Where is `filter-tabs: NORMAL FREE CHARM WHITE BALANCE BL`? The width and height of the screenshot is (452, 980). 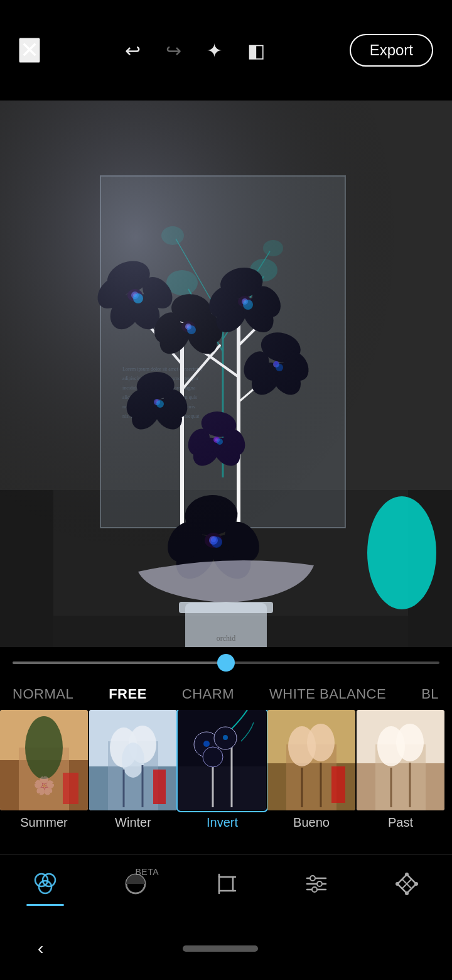 filter-tabs: NORMAL FREE CHARM WHITE BALANCE BL is located at coordinates (226, 694).